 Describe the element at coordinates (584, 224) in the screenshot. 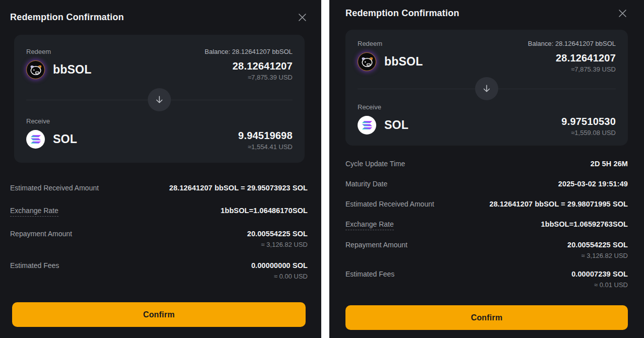

I see `row-value: 1bbSOL=1.06592763SOL` at that location.